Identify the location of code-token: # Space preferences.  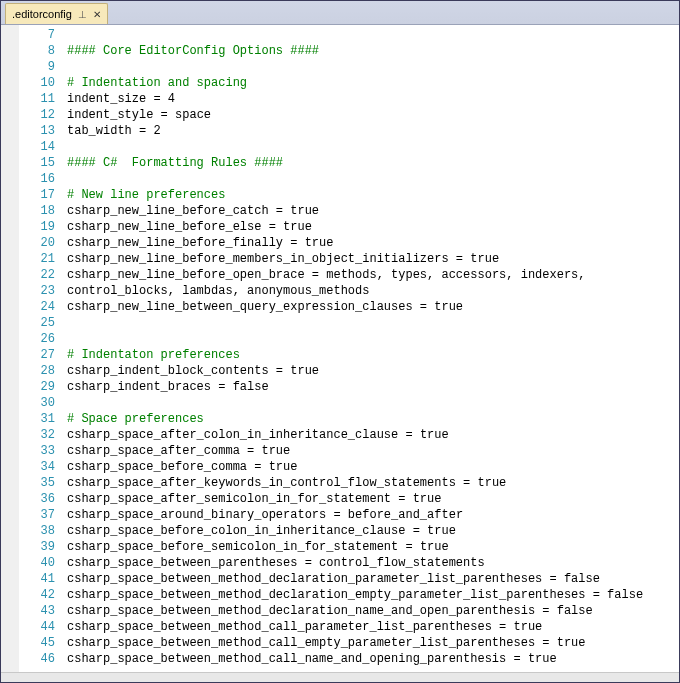
(136, 419).